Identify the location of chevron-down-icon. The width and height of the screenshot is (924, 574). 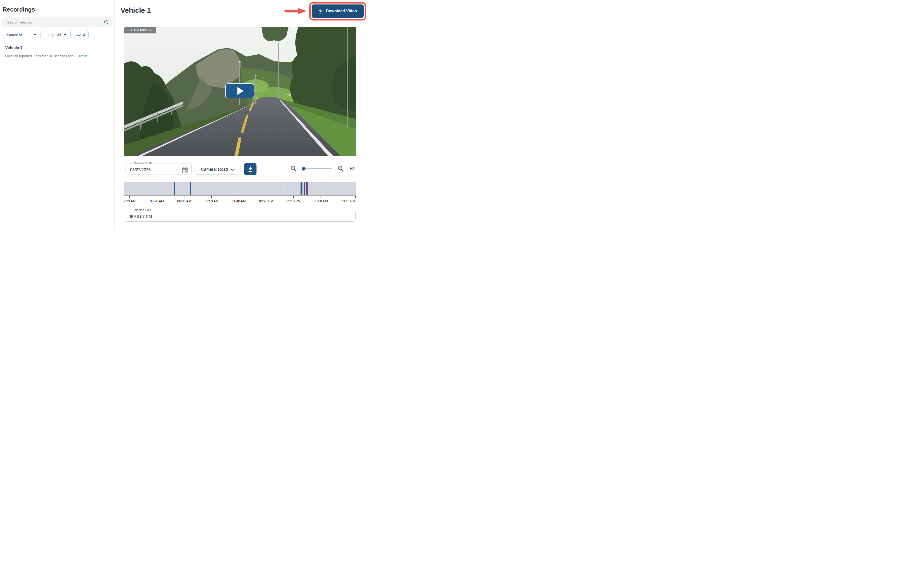
(232, 169).